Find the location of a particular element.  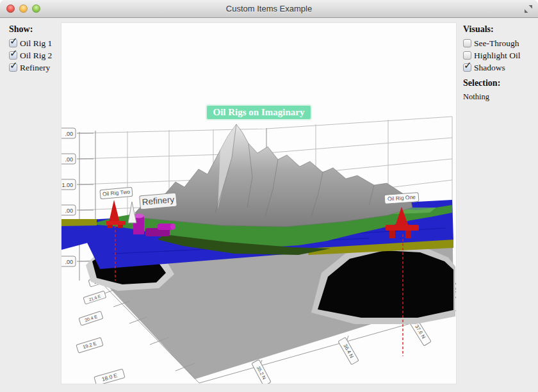

checkbox-label: Refinery is located at coordinates (35, 68).